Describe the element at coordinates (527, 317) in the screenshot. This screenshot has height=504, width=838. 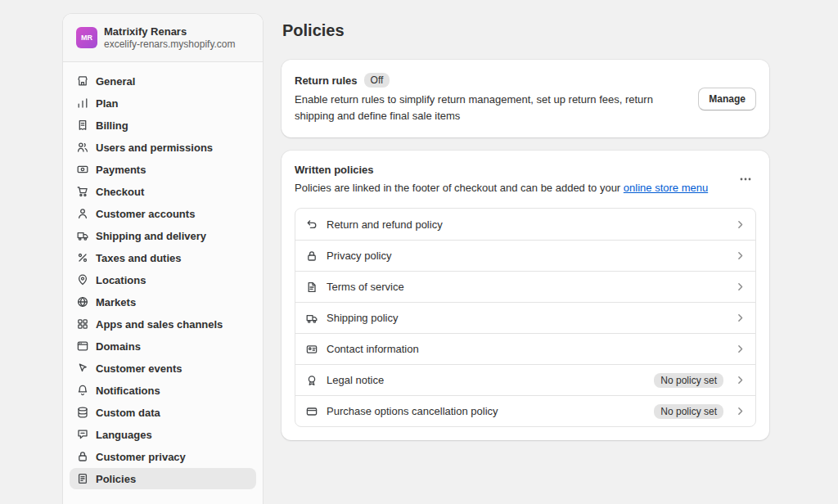
I see `policy-row-label: Shipping policy` at that location.